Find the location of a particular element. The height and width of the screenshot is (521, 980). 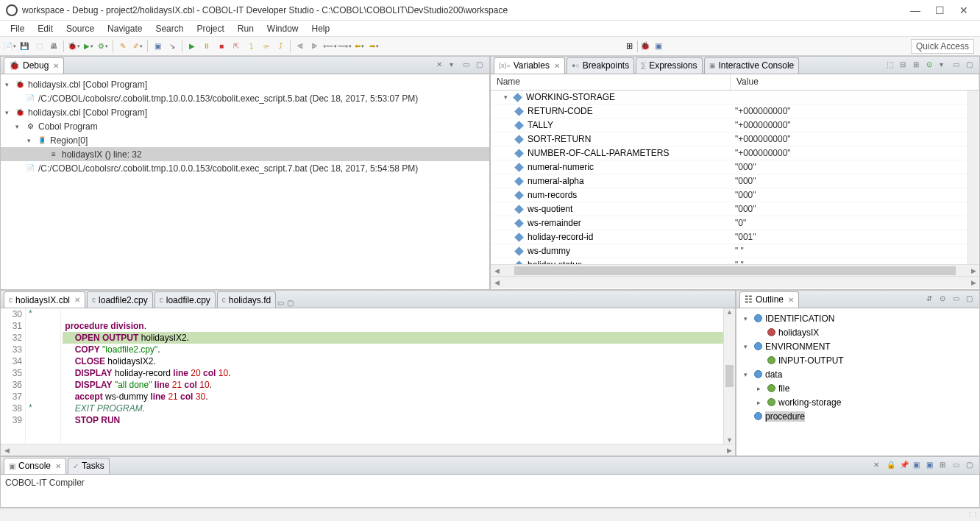

outline-item: ▾IDENTIFICATION is located at coordinates (858, 318).